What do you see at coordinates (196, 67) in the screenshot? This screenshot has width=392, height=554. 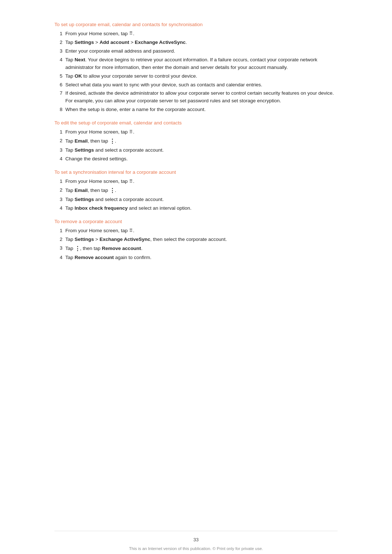 I see `section-setup: To set up corporate email, calendar and …` at bounding box center [196, 67].